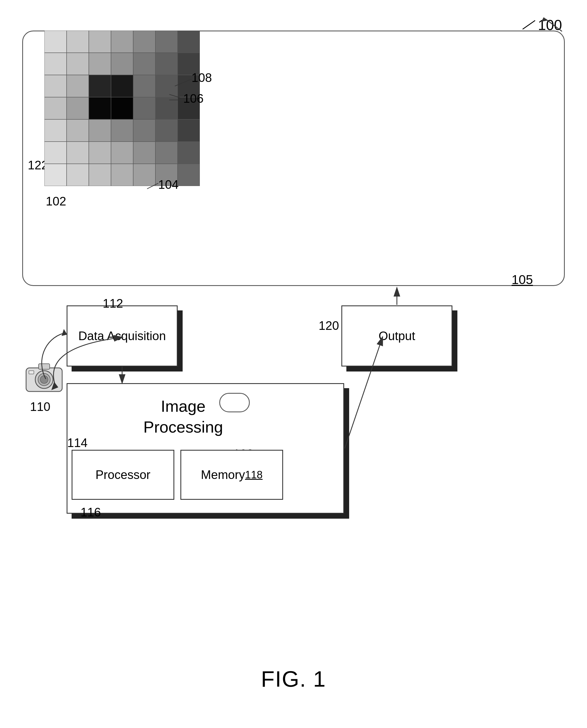  What do you see at coordinates (56, 202) in the screenshot?
I see `ref-label-102: 102` at bounding box center [56, 202].